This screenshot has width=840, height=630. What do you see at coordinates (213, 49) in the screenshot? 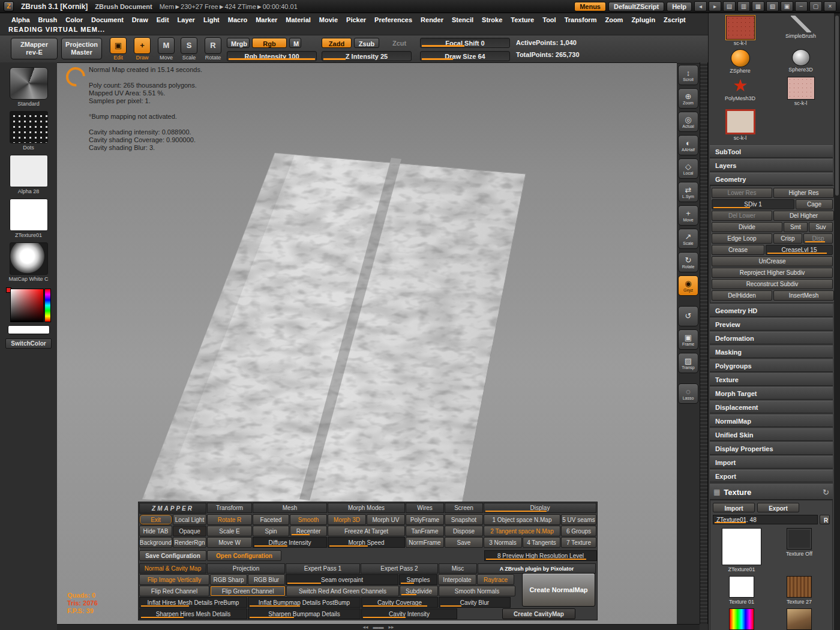
I see `rotate-mode-button: Rotate` at bounding box center [213, 49].